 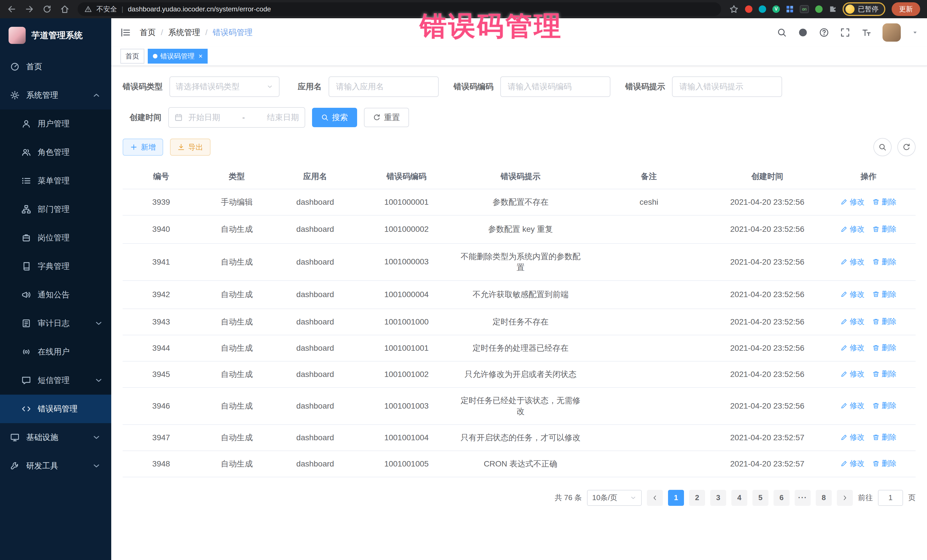 What do you see at coordinates (824, 32) in the screenshot?
I see `help-icon` at bounding box center [824, 32].